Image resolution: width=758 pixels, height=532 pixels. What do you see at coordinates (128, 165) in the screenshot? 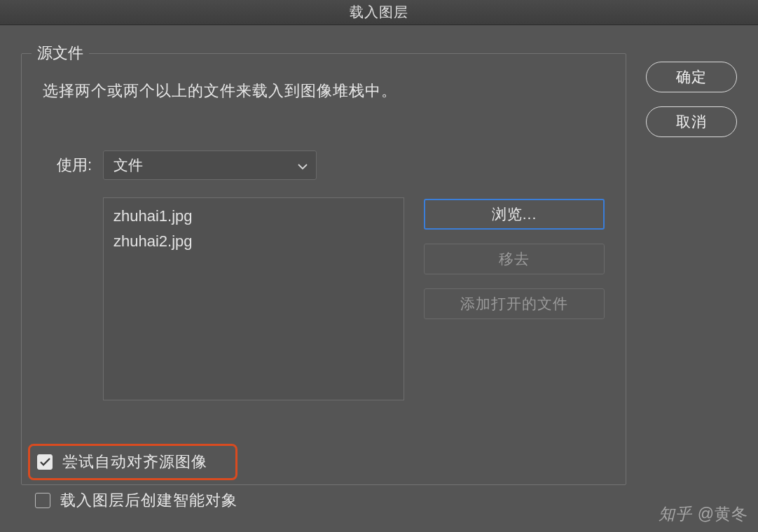
I see `use-select-value: 文件` at bounding box center [128, 165].